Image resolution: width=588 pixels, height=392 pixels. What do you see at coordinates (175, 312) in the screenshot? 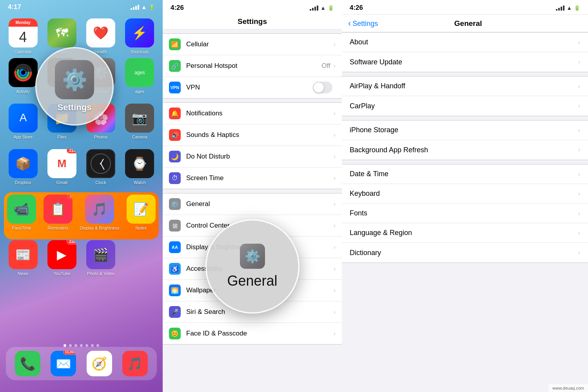
I see `siri-icon: 🎤` at bounding box center [175, 312].